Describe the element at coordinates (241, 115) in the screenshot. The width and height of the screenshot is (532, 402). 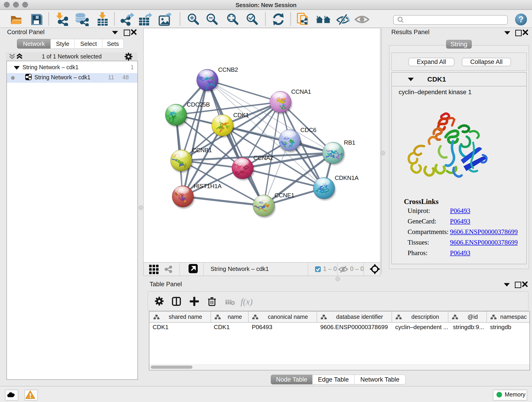
I see `svg-text: CDK1` at that location.